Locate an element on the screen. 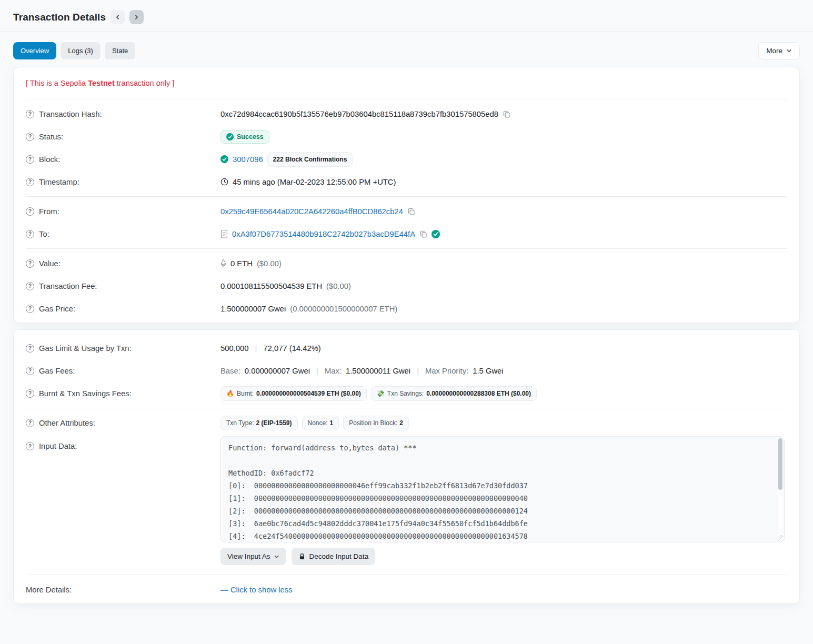 This screenshot has width=813, height=644. resize-handle is located at coordinates (780, 538).